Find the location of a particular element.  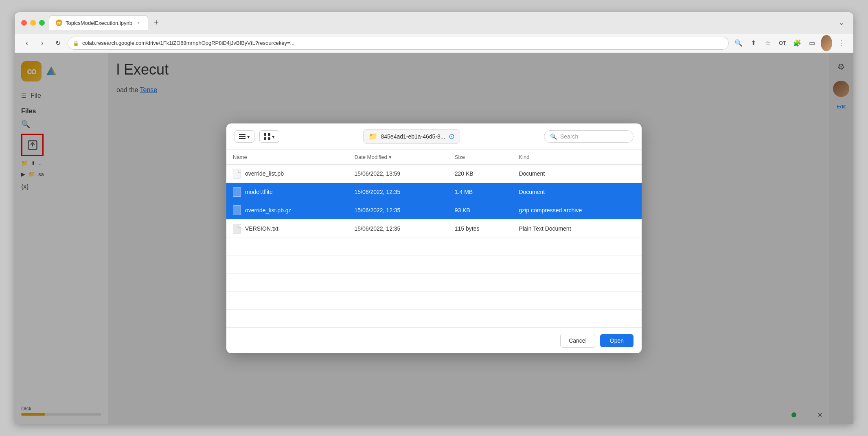

browser-menu-button: ⋮ is located at coordinates (841, 43).